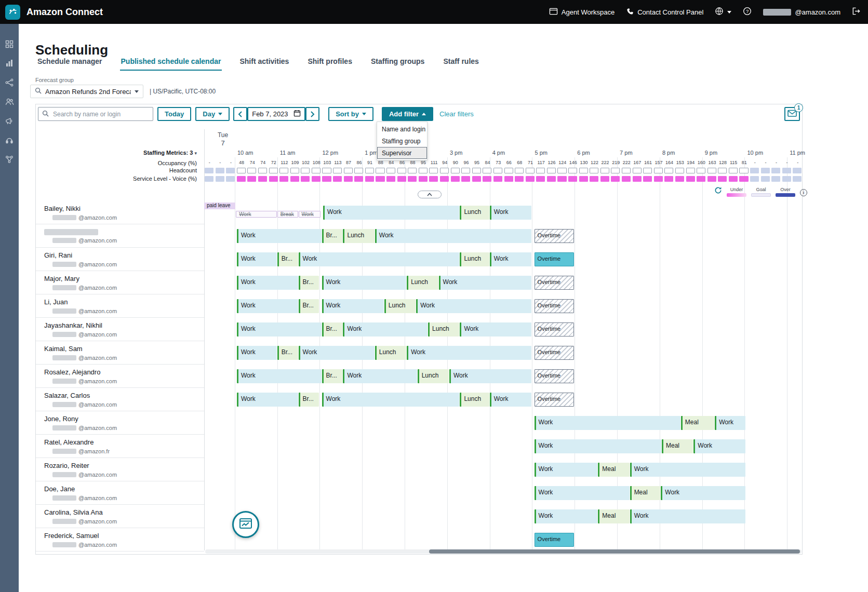 The width and height of the screenshot is (868, 592). I want to click on today-button: Today, so click(175, 114).